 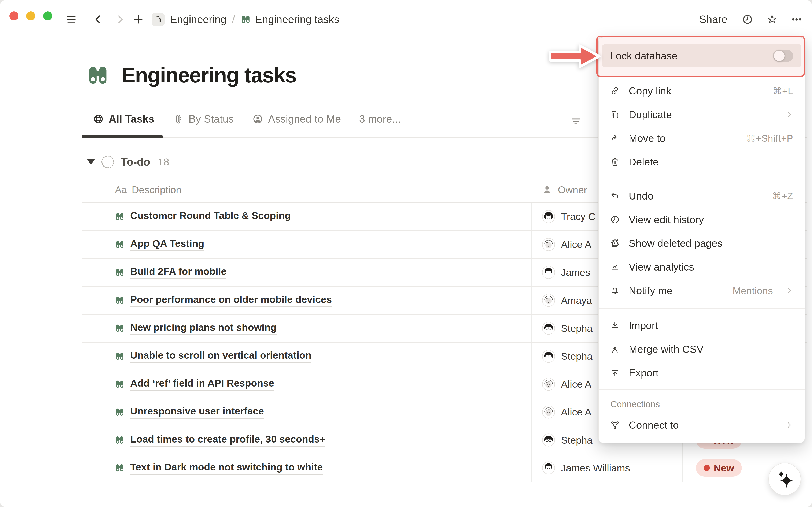 I want to click on menu-item-copy-link: Copy link⌘+L, so click(x=702, y=91).